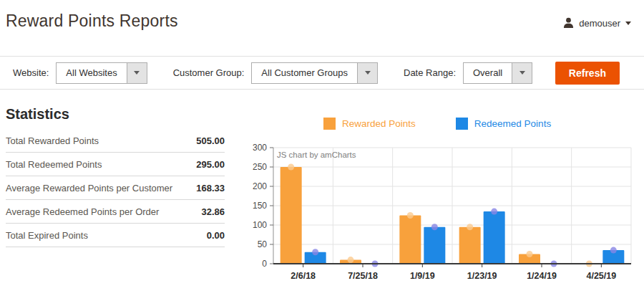  What do you see at coordinates (210, 188) in the screenshot?
I see `stat-value: 168.33` at bounding box center [210, 188].